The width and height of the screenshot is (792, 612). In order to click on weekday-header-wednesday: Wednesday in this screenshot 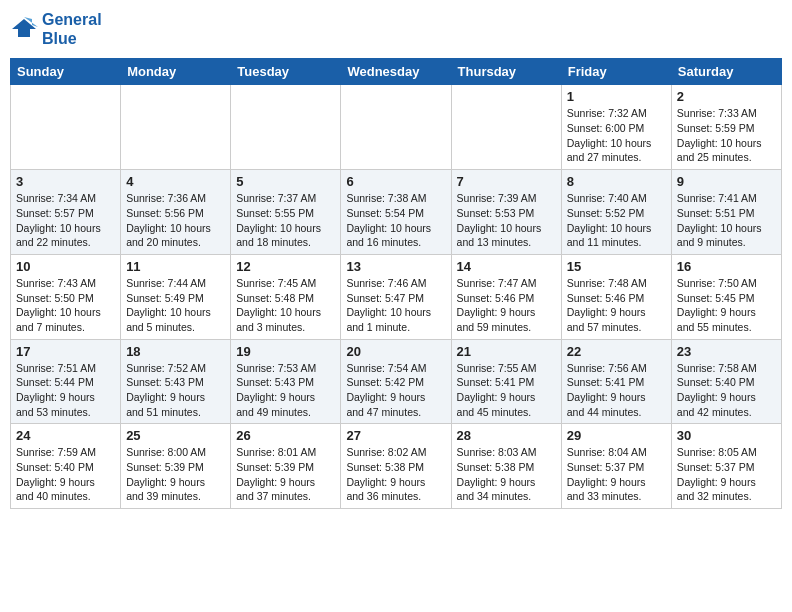, I will do `click(396, 72)`.